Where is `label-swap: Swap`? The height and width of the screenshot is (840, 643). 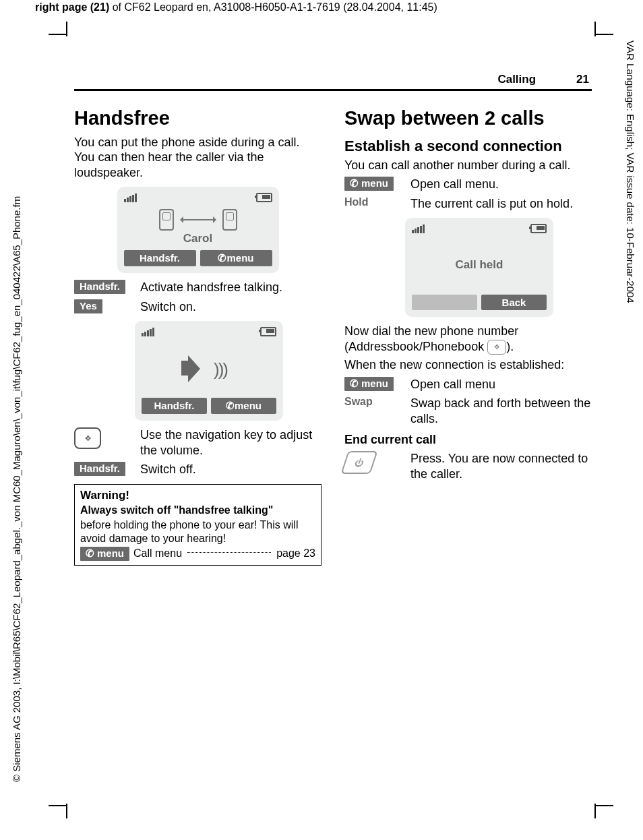
label-swap: Swap is located at coordinates (359, 402).